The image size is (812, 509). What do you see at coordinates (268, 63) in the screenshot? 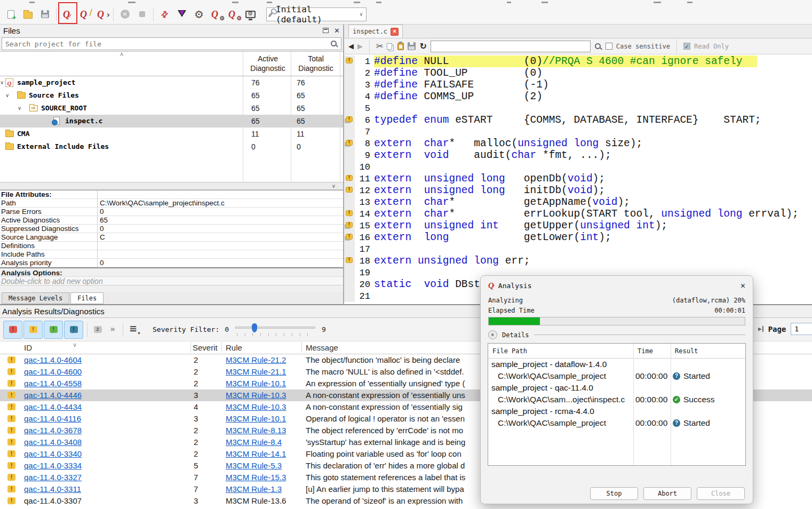
I see `column-header-active: Active Diagnostic` at bounding box center [268, 63].